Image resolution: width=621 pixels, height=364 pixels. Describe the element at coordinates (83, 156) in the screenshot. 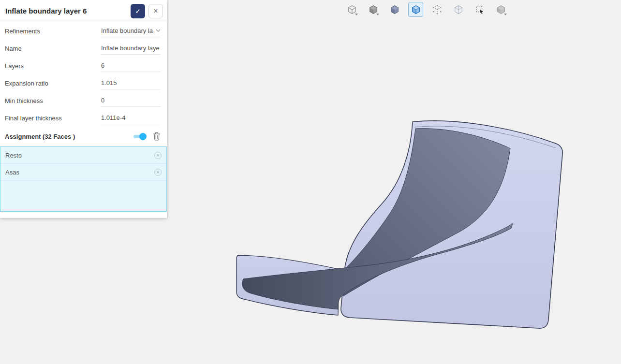

I see `list-item: Resto ×` at that location.